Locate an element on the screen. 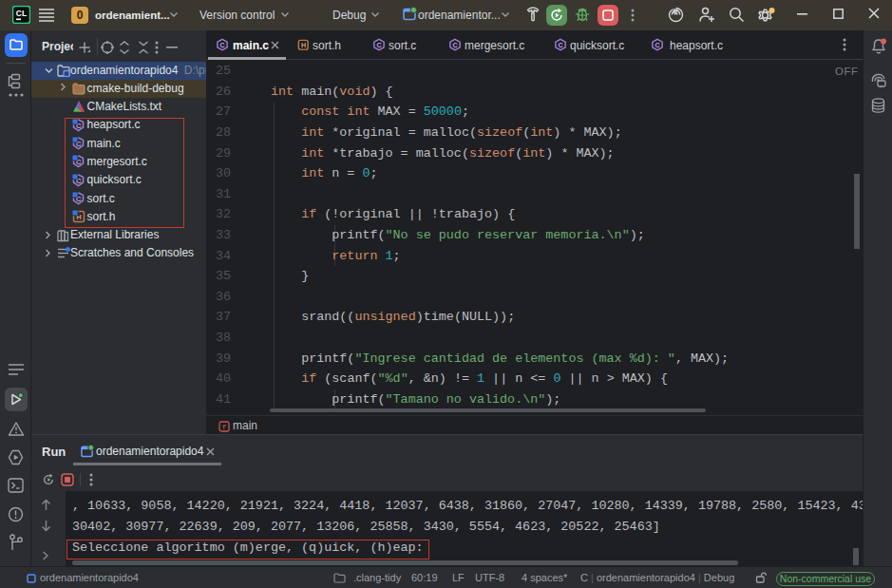 The height and width of the screenshot is (588, 892). svg-text: CL is located at coordinates (21, 13).